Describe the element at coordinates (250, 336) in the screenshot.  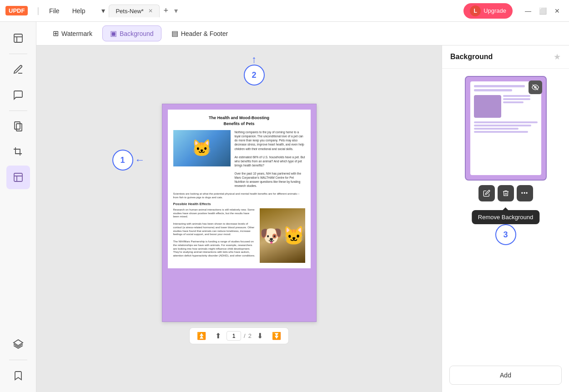
I see `page-total: 2` at that location.